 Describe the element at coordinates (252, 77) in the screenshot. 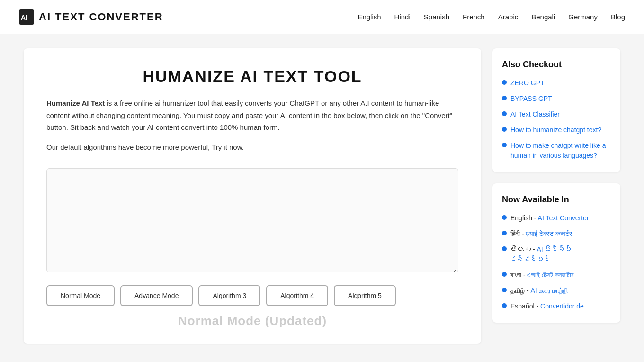

I see `page-title: HUMANIZE AI TEXT TOOL` at that location.